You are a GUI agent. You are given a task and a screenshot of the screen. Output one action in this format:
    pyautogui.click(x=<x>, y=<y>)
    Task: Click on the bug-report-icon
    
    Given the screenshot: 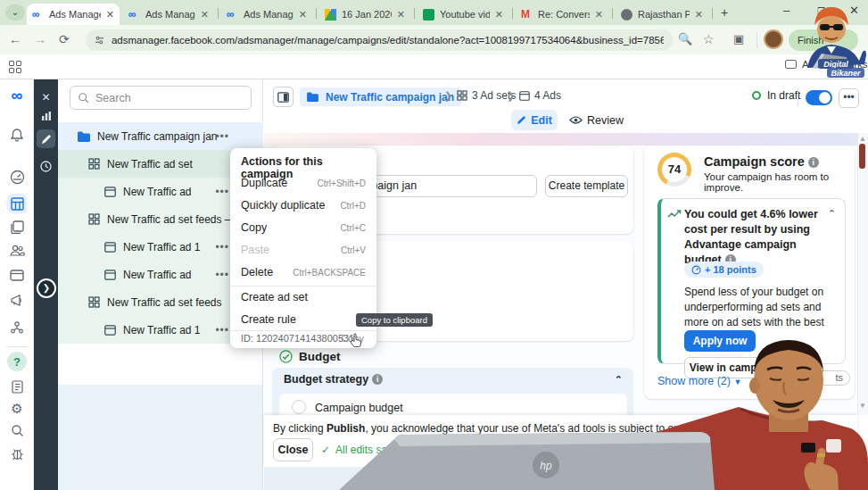 What is the action you would take?
    pyautogui.click(x=17, y=453)
    